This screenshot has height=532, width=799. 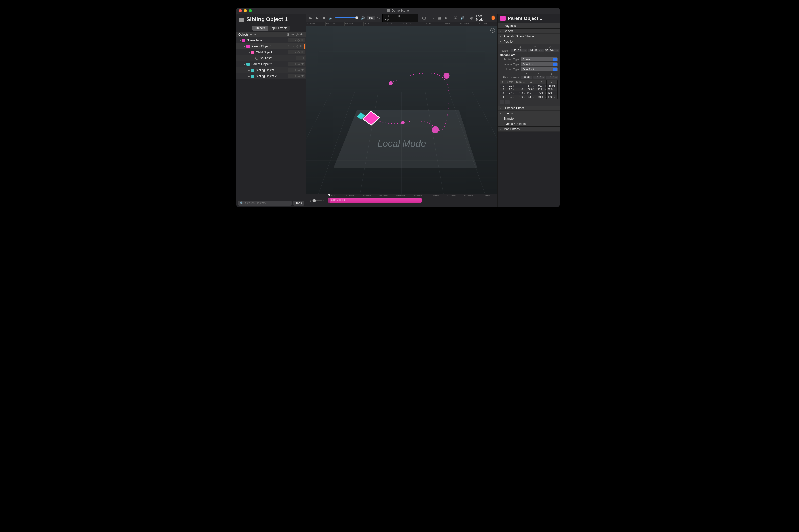 What do you see at coordinates (279, 28) in the screenshot?
I see `tab-input-events: Input Events` at bounding box center [279, 28].